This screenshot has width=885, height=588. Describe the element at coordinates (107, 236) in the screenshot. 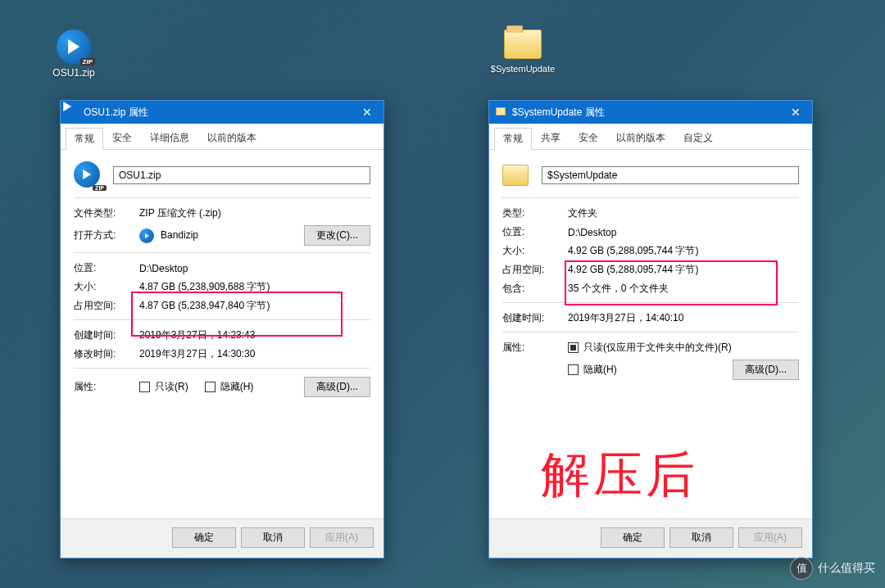

I see `label-openwith: 打开方式:` at that location.